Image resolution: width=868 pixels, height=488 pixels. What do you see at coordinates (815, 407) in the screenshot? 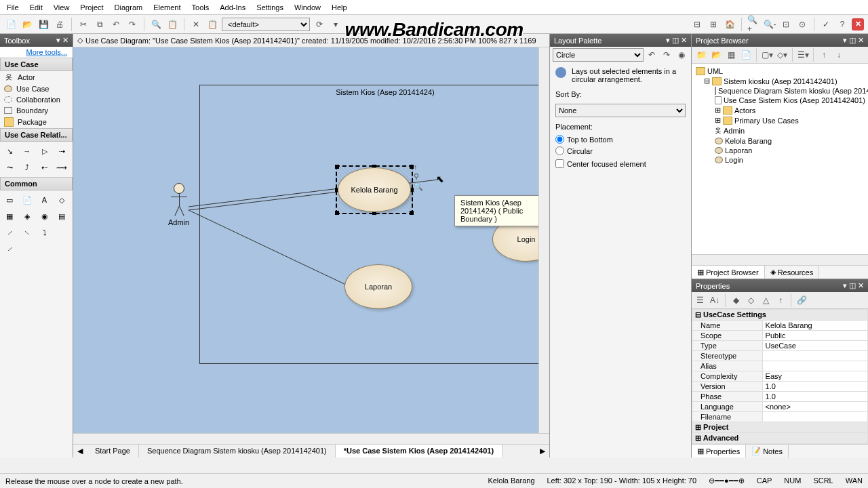
I see `prop-value-language: <none>` at bounding box center [815, 407].